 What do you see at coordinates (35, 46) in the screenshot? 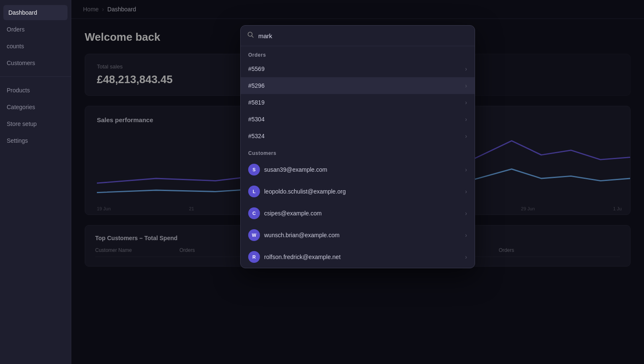
I see `sidebar-item-counts: counts` at bounding box center [35, 46].